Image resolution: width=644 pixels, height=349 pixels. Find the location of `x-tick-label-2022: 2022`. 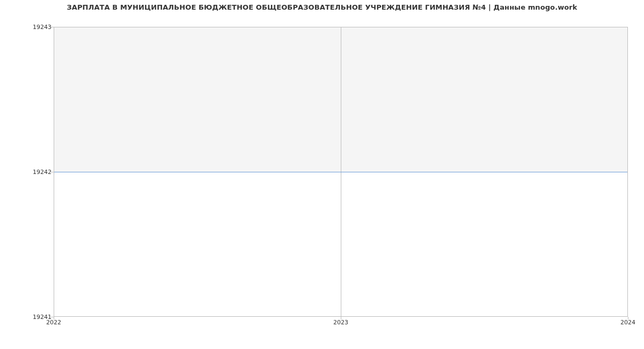

x-tick-label-2022: 2022 is located at coordinates (54, 322).